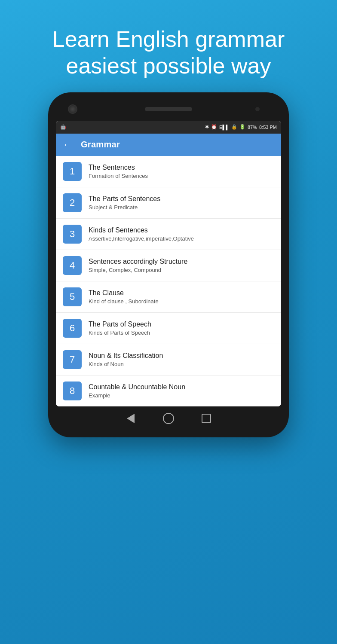  What do you see at coordinates (168, 418) in the screenshot?
I see `phone-nav-bar` at bounding box center [168, 418].